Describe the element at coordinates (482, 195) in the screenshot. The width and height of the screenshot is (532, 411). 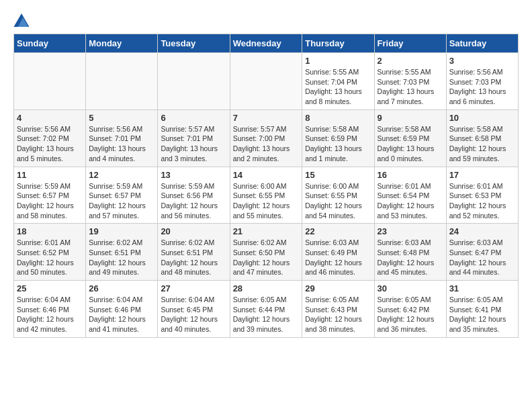
I see `calendar-day-cell: 17Sunrise: 6:01 AMSunset: 6:53 PMDayligh…` at that location.